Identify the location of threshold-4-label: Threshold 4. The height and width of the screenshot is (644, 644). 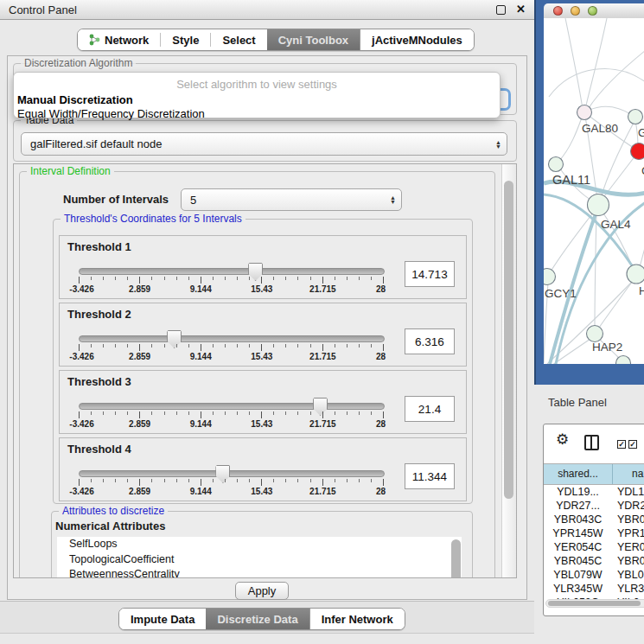
(99, 450).